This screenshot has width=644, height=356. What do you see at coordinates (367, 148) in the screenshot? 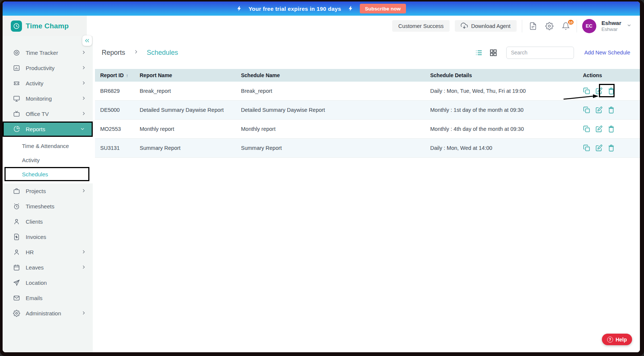
I see `table-row: SU3131 Summary Report Summary Report Dai…` at bounding box center [367, 148].